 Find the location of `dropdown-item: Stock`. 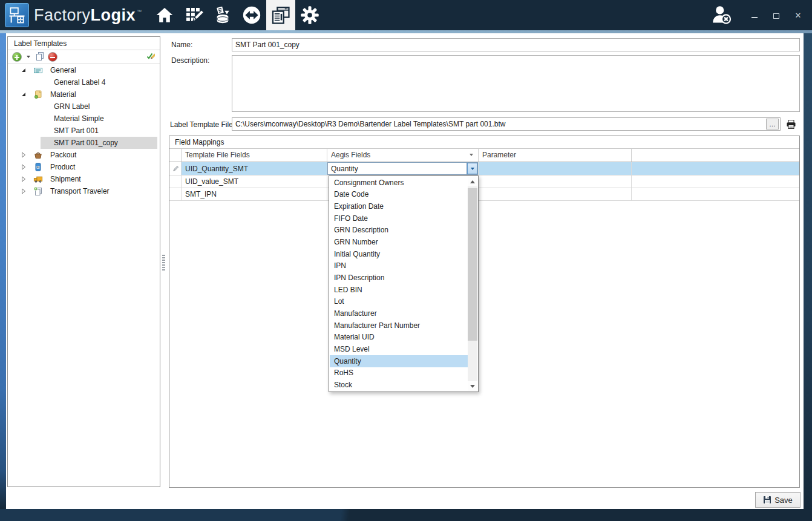

dropdown-item: Stock is located at coordinates (399, 385).